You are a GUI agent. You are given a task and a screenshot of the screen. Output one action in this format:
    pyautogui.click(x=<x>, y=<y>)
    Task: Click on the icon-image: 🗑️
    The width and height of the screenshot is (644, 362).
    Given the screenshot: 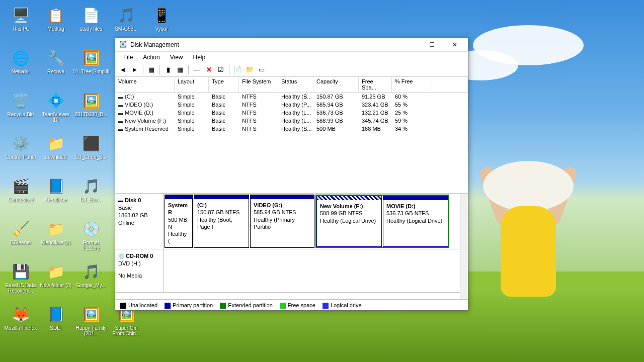 What is the action you would take?
    pyautogui.click(x=21, y=101)
    